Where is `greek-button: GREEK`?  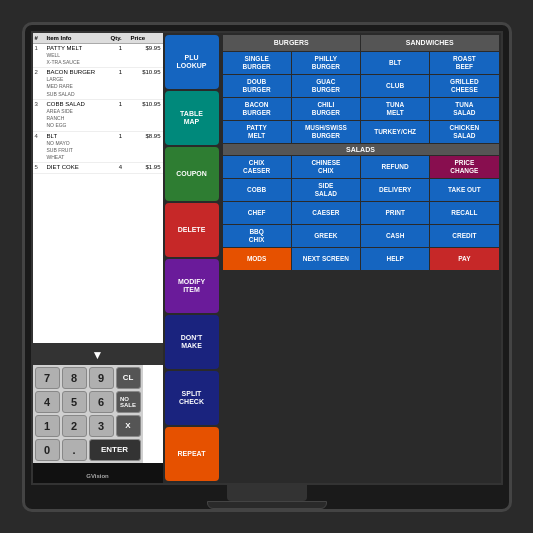 greek-button: GREEK is located at coordinates (326, 236).